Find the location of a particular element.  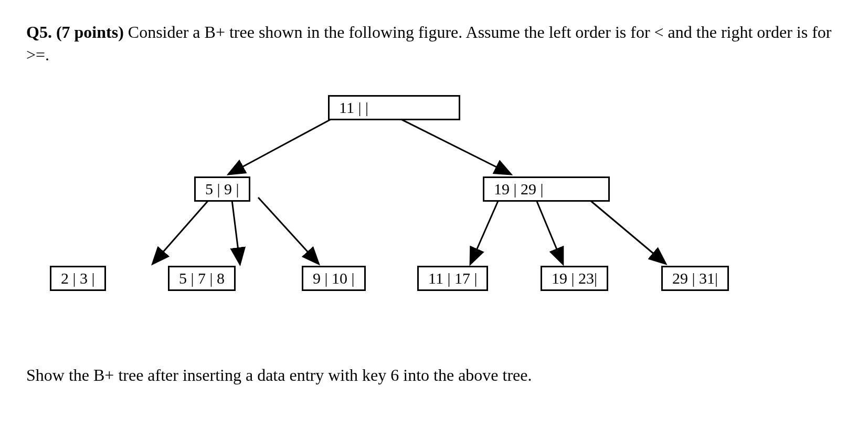

question-prefix: Q5. (7 points) is located at coordinates (77, 32).